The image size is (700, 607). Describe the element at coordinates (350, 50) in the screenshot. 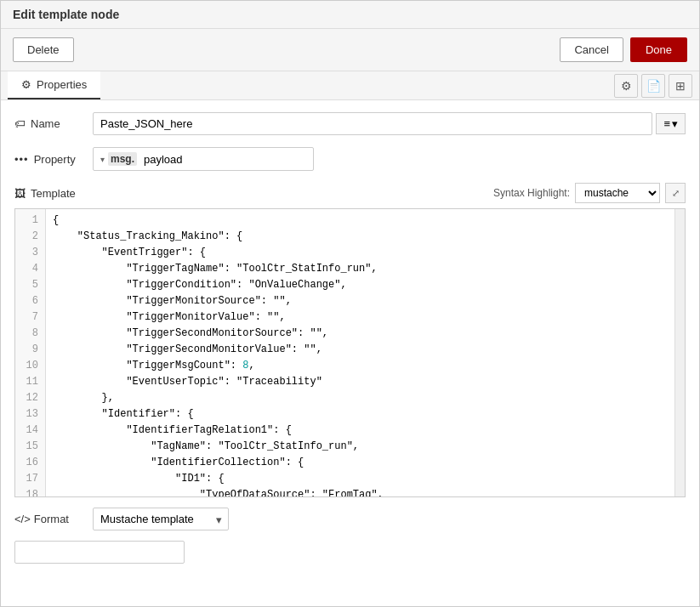

I see `action-bar: Delete Cancel Done` at that location.